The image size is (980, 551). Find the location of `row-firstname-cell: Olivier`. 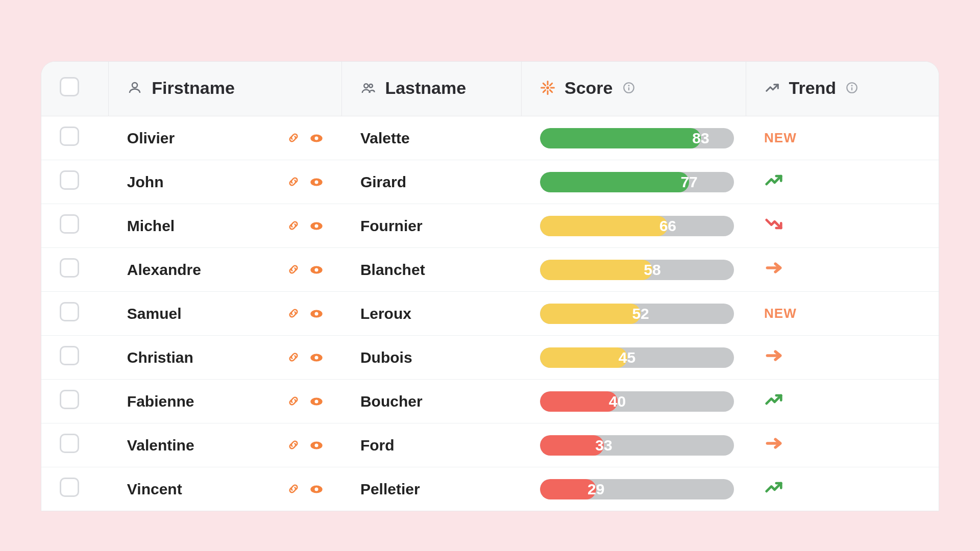

row-firstname-cell: Olivier is located at coordinates (226, 138).